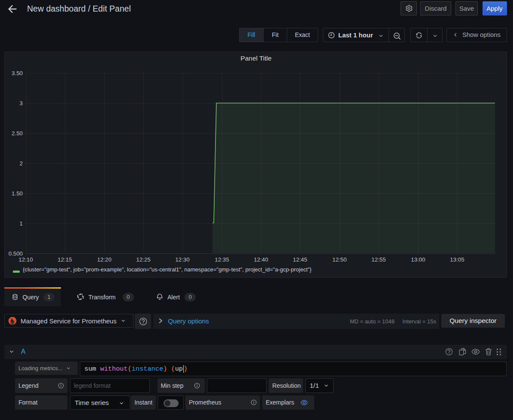  I want to click on svg-text: 2, so click(21, 163).